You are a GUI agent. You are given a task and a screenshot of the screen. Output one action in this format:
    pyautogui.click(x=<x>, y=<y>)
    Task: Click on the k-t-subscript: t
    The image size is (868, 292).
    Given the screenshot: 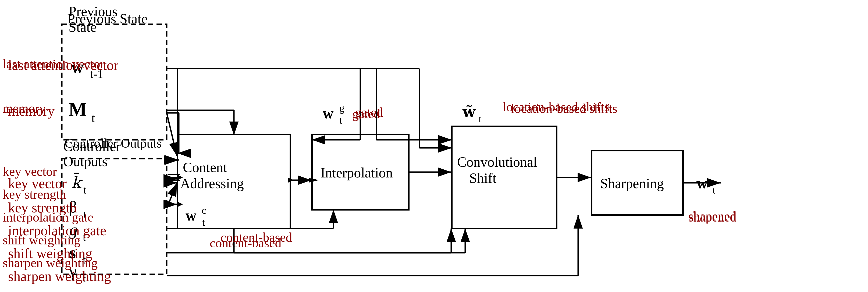 What is the action you would take?
    pyautogui.click(x=85, y=190)
    